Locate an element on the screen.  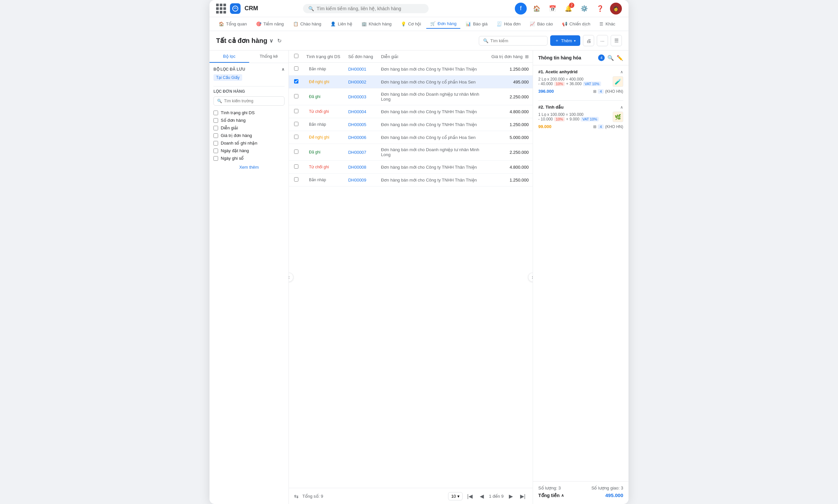
order-link-2: DH00002 is located at coordinates (357, 82).